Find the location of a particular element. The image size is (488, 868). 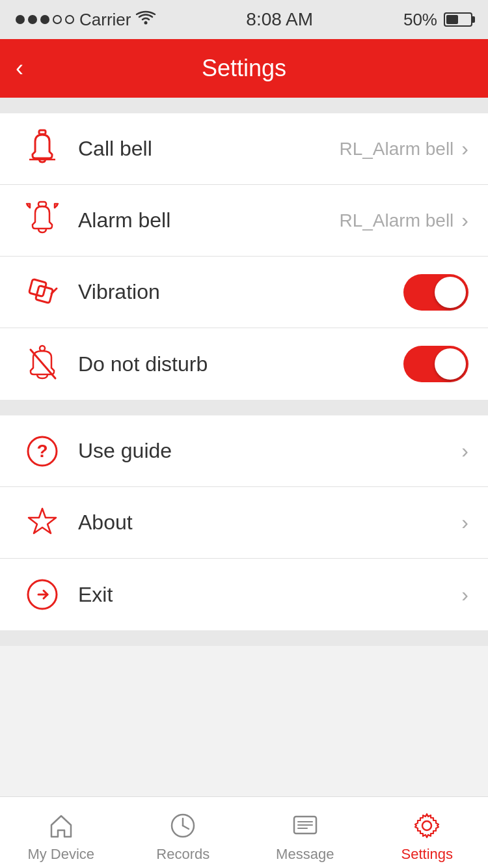

tab-records-label: Records is located at coordinates (183, 854).